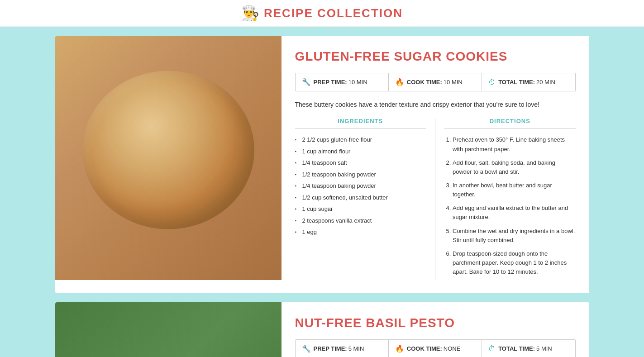 This screenshot has height=357, width=644. What do you see at coordinates (361, 186) in the screenshot?
I see `list-item: 1/4 teaspoon baking powder` at bounding box center [361, 186].